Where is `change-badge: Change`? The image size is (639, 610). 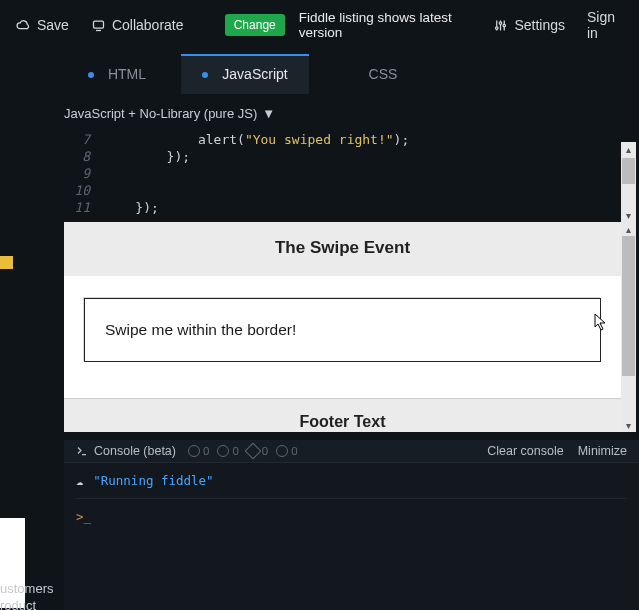
change-badge: Change is located at coordinates (255, 25).